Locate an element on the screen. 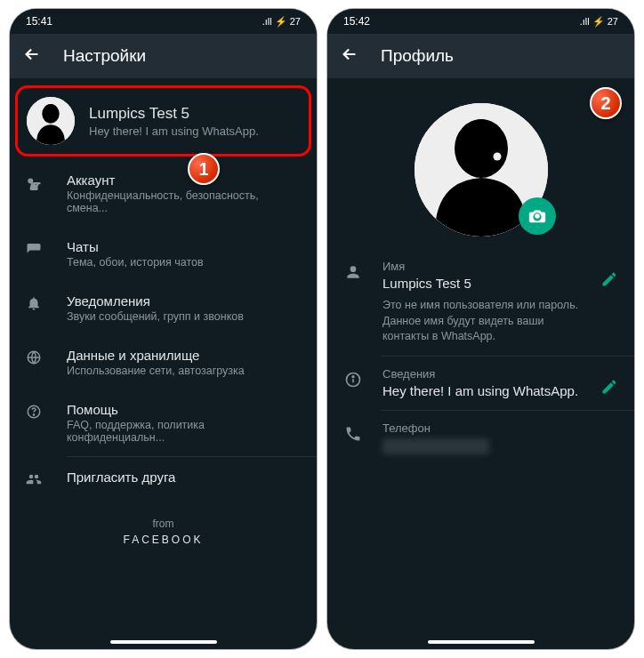 This screenshot has width=644, height=658. settings-item-data: Данные и хранилищеИспользование сети, ав… is located at coordinates (164, 363).